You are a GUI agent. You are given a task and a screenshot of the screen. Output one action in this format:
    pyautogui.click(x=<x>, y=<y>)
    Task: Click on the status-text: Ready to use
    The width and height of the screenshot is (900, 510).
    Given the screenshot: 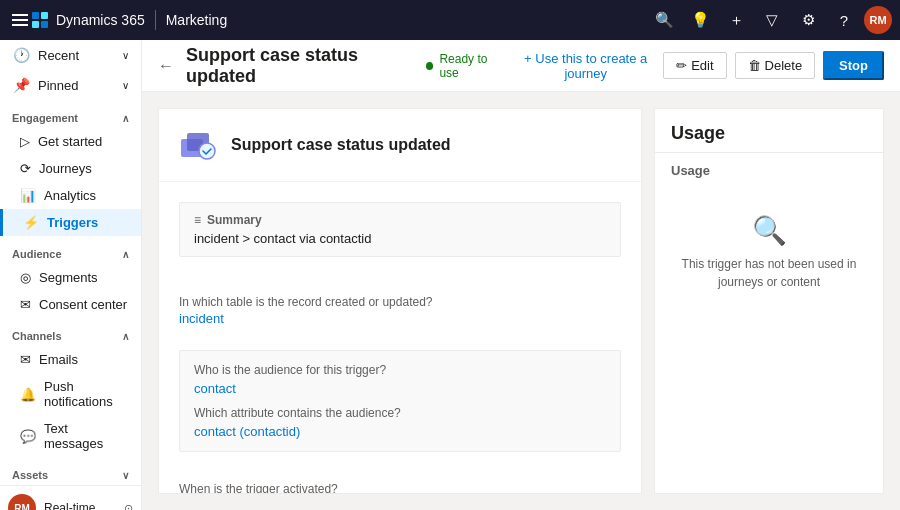 What is the action you would take?
    pyautogui.click(x=472, y=66)
    